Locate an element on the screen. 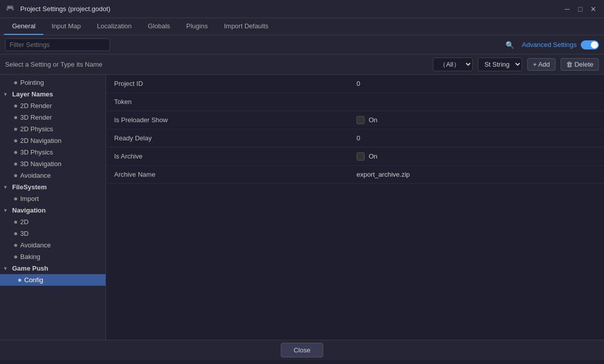 This screenshot has height=364, width=604. sidebar-item-navigation: ▾ Navigation is located at coordinates (53, 210).